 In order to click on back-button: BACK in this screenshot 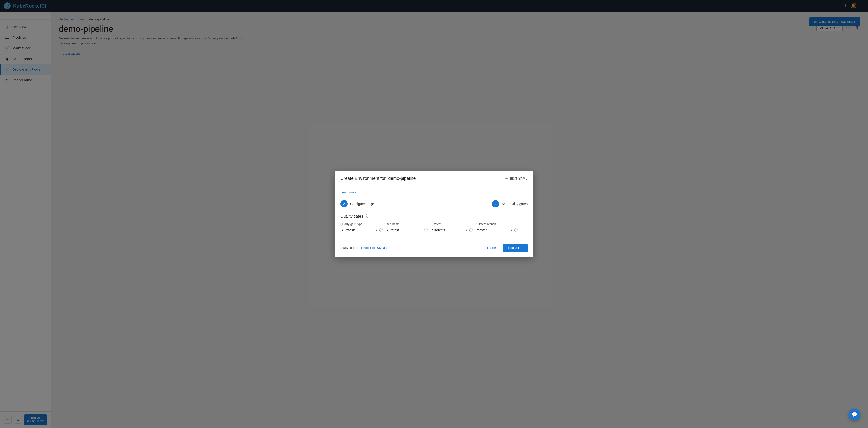, I will do `click(492, 248)`.